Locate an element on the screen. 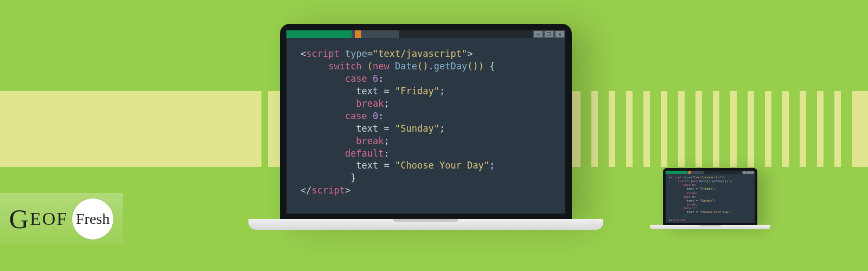 Image resolution: width=868 pixels, height=271 pixels. code-editor-small-content: <script type="text/javascript"> switch (… is located at coordinates (710, 198).